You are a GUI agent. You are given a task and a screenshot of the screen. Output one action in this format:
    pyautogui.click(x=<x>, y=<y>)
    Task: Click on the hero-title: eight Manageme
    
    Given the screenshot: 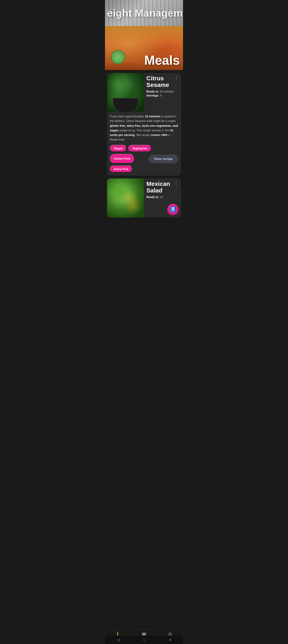 What is the action you would take?
    pyautogui.click(x=144, y=13)
    